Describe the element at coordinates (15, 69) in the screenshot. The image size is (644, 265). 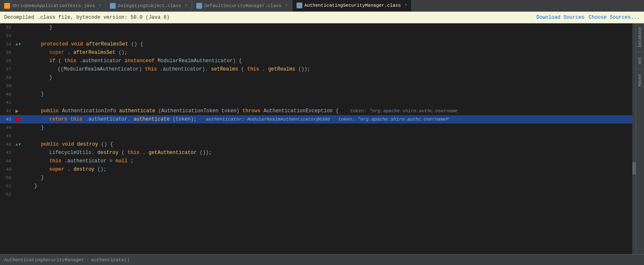
I see `gutter-row-37: 37` at that location.